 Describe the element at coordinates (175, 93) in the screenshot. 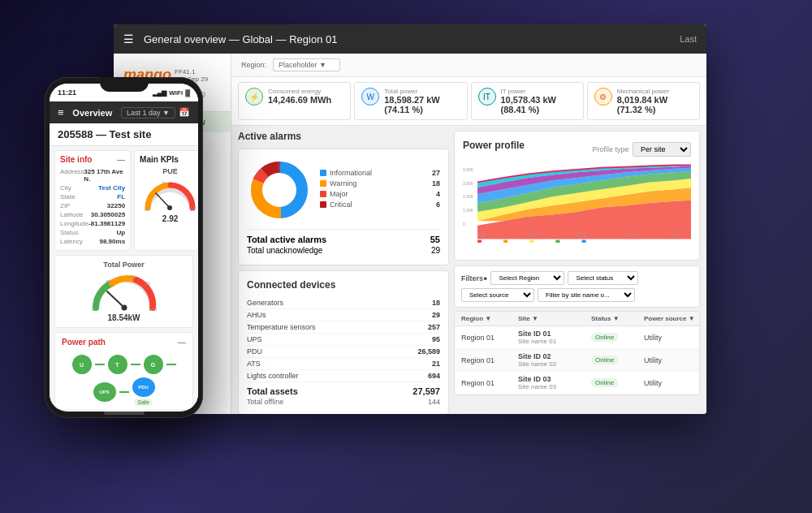

I see `wifi-icon: WiFi` at that location.